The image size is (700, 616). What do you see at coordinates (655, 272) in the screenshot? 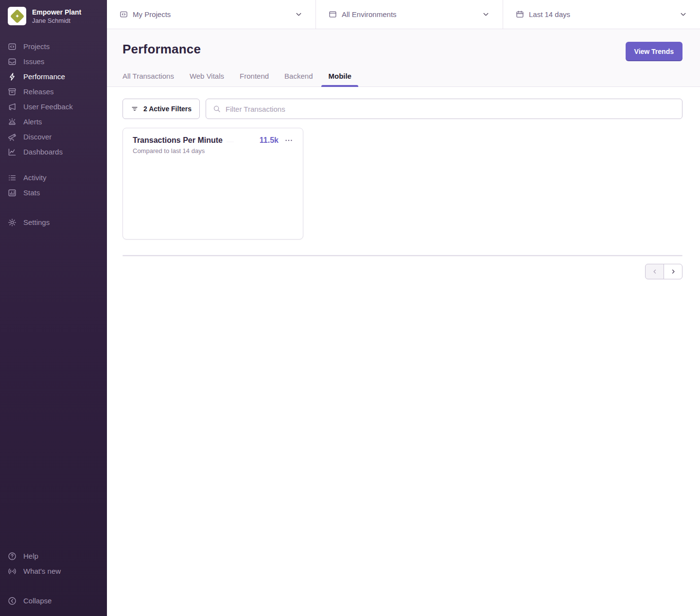
I see `chevron-left-icon` at bounding box center [655, 272].